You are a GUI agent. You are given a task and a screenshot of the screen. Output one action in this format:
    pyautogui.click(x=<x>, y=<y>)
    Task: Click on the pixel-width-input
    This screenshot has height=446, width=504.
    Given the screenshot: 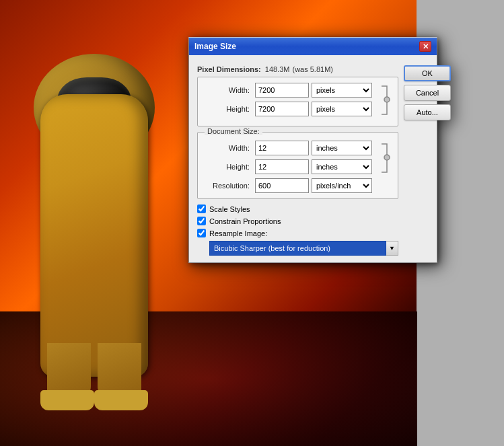 What is the action you would take?
    pyautogui.click(x=282, y=90)
    